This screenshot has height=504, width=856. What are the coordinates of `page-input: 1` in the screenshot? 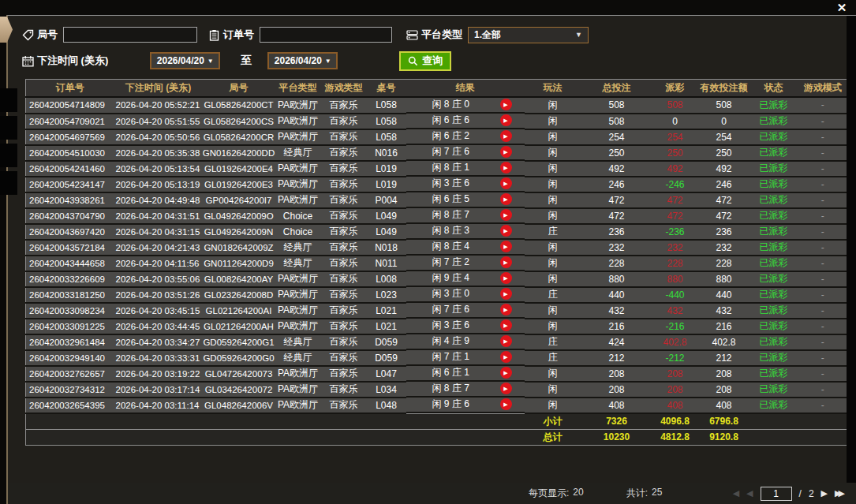 It's located at (776, 494).